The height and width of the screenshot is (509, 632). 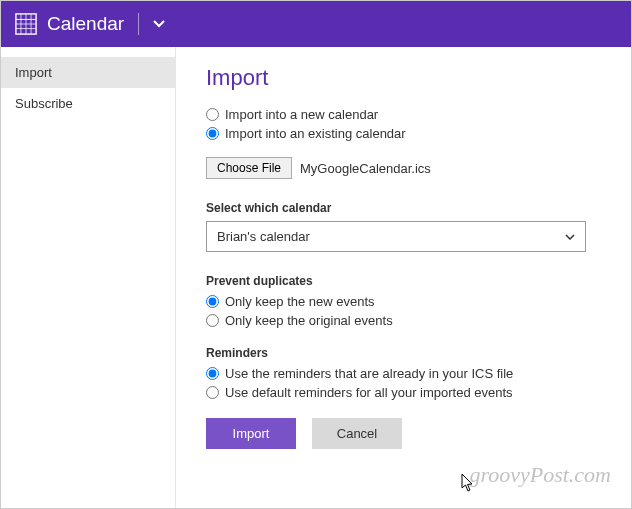 What do you see at coordinates (404, 301) in the screenshot?
I see `duplicates-section: Prevent duplicates Only keep the new eve…` at bounding box center [404, 301].